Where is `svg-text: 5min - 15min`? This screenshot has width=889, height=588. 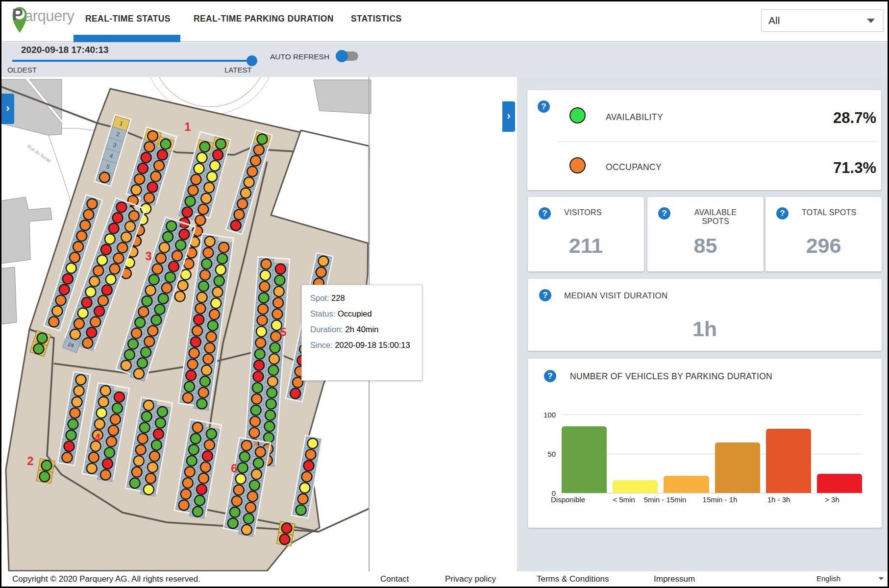
svg-text: 5min - 15min is located at coordinates (666, 500).